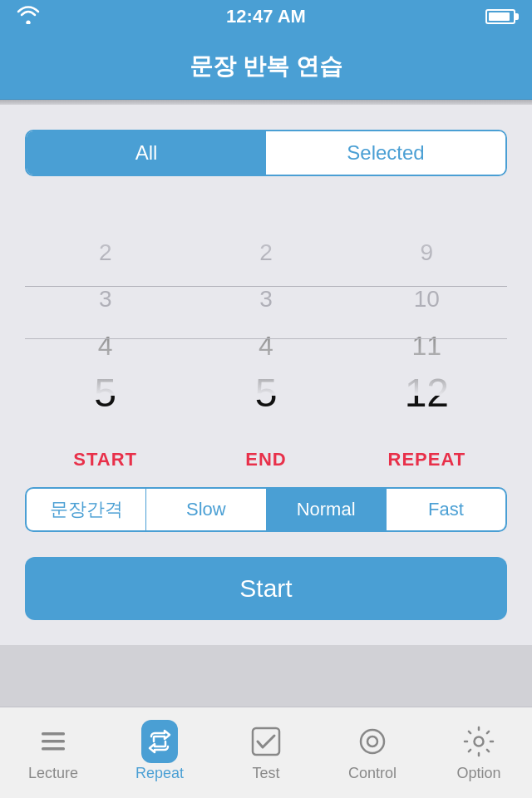 This screenshot has width=532, height=798. What do you see at coordinates (146, 153) in the screenshot?
I see `all-tab: All` at bounding box center [146, 153].